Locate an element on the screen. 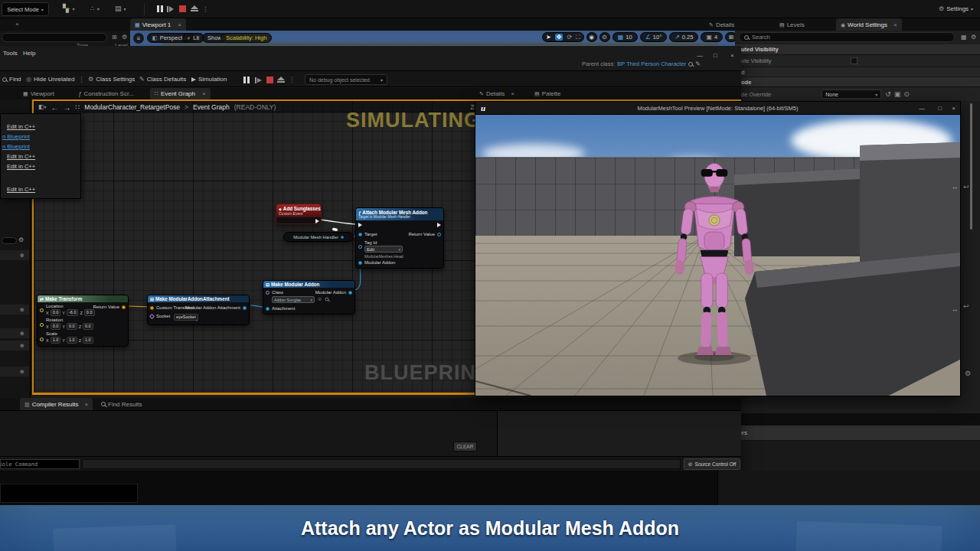 This screenshot has width=980, height=551. scale-snap-button: ↗ 0.25 is located at coordinates (684, 37).